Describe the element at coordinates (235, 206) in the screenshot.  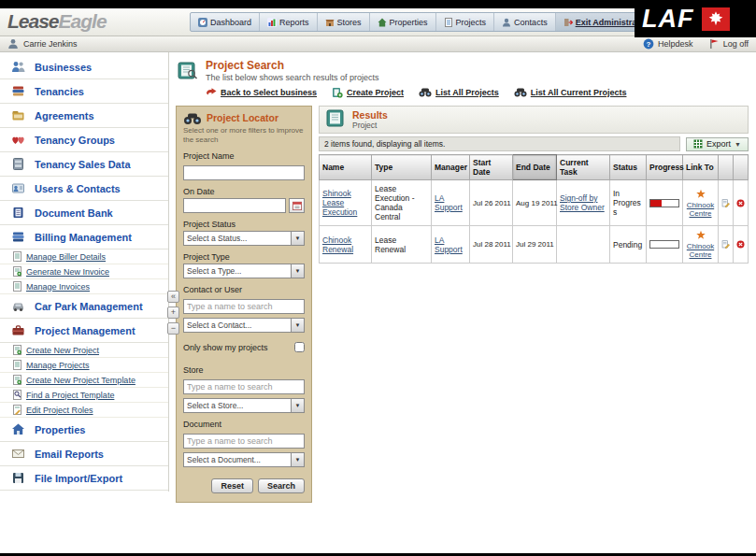
I see `on-date-input` at that location.